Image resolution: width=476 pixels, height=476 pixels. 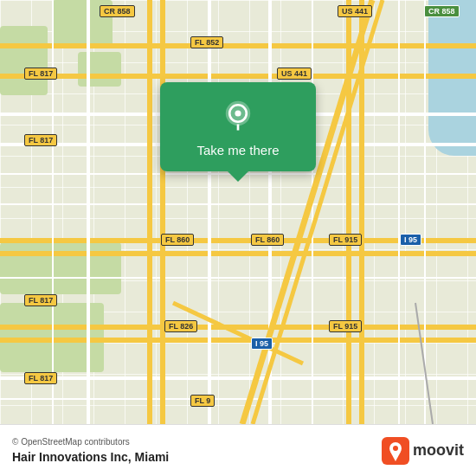 What do you see at coordinates (181, 326) in the screenshot?
I see `highway-label: FL 826` at bounding box center [181, 326].